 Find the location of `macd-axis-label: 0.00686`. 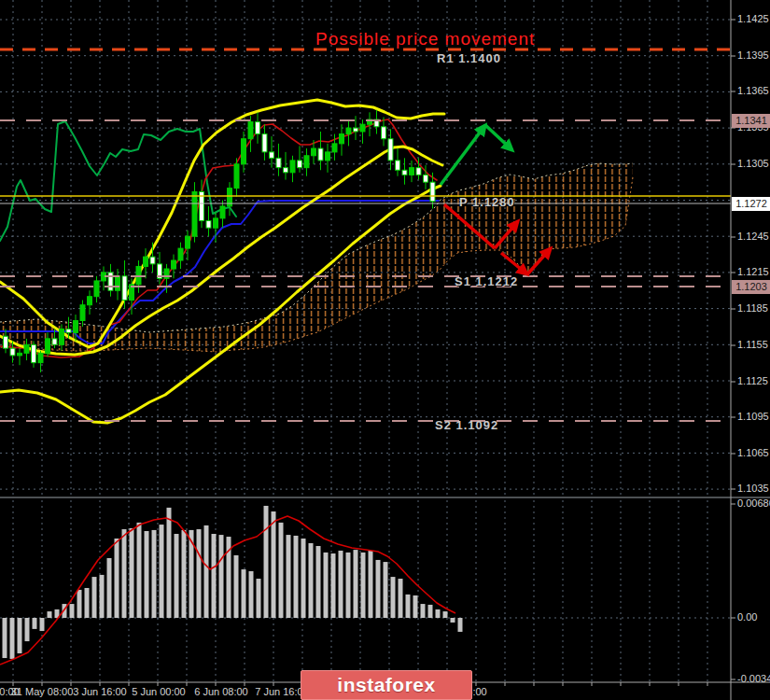

macd-axis-label: 0.00686 is located at coordinates (754, 503).